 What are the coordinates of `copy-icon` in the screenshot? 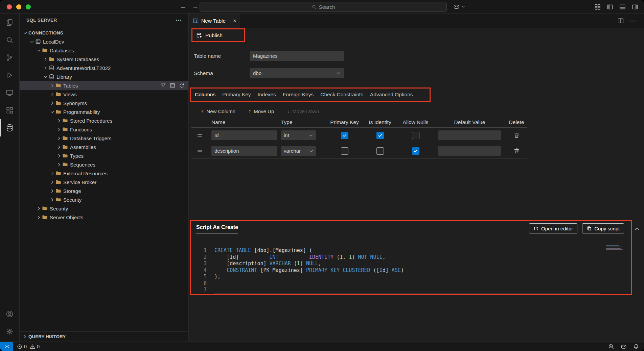 It's located at (589, 228).